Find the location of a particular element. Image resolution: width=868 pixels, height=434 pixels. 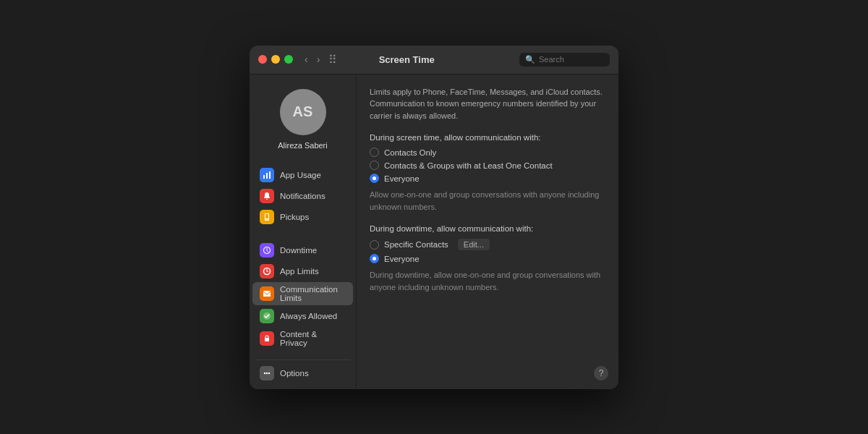

radio-label-specific-contacts: Specific Contacts is located at coordinates (417, 244).